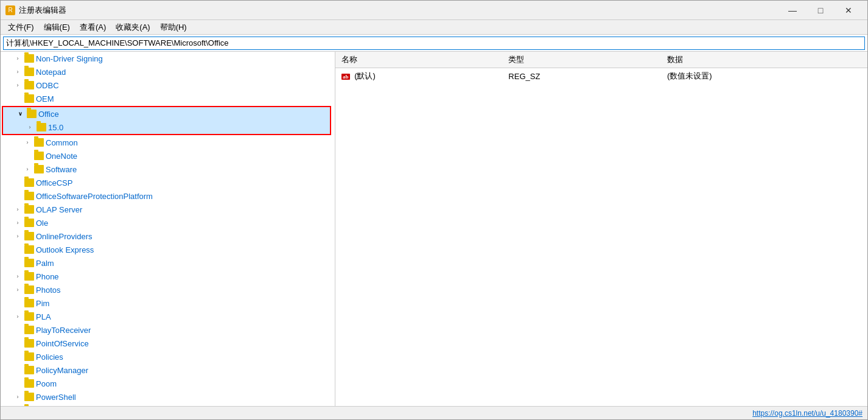 The width and height of the screenshot is (868, 420). Describe the element at coordinates (168, 303) in the screenshot. I see `tree-item-pim: Pim` at that location.